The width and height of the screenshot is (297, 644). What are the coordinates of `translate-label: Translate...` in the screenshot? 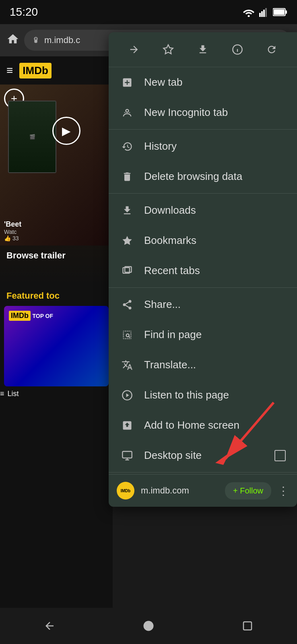 It's located at (215, 365).